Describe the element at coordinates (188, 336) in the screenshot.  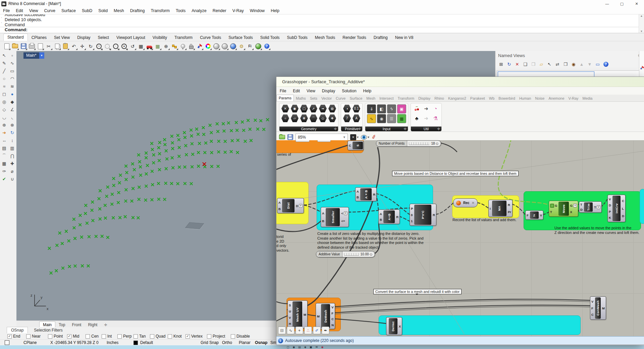
I see `checkbox-vertex: ✓` at that location.